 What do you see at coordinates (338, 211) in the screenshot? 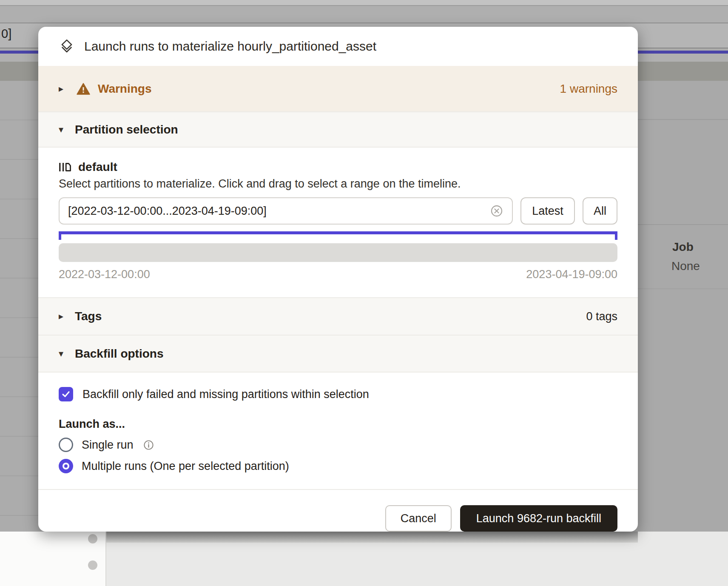
I see `partition-controls: [2022-03-12-00:00...2023-04-19-09:00] La…` at bounding box center [338, 211].